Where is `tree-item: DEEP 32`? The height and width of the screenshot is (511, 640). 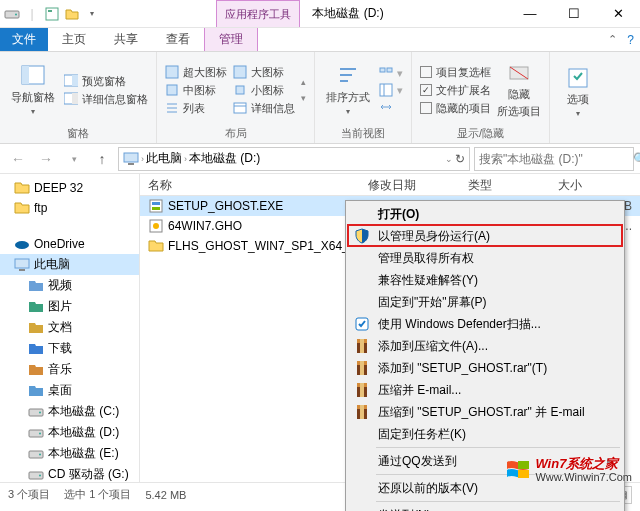 tree-item: DEEP 32 is located at coordinates (70, 188).